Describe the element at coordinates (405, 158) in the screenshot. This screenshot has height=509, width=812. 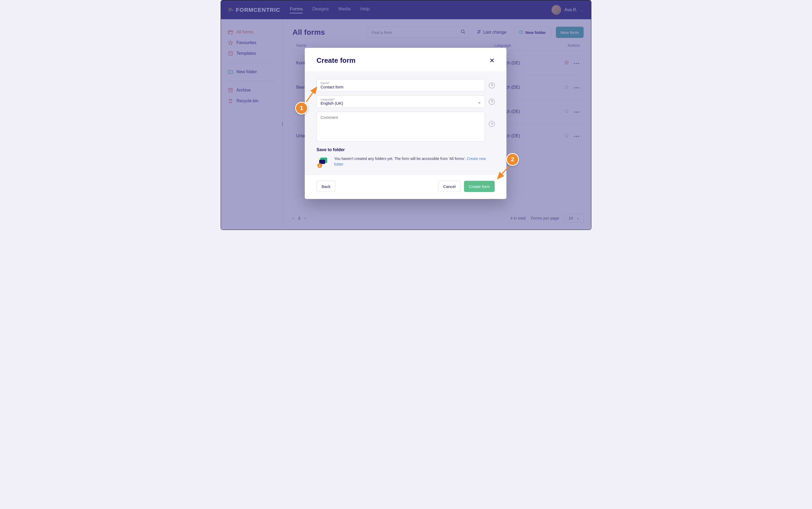
I see `save-to-folder: Save to folder You haven't created any f…` at that location.